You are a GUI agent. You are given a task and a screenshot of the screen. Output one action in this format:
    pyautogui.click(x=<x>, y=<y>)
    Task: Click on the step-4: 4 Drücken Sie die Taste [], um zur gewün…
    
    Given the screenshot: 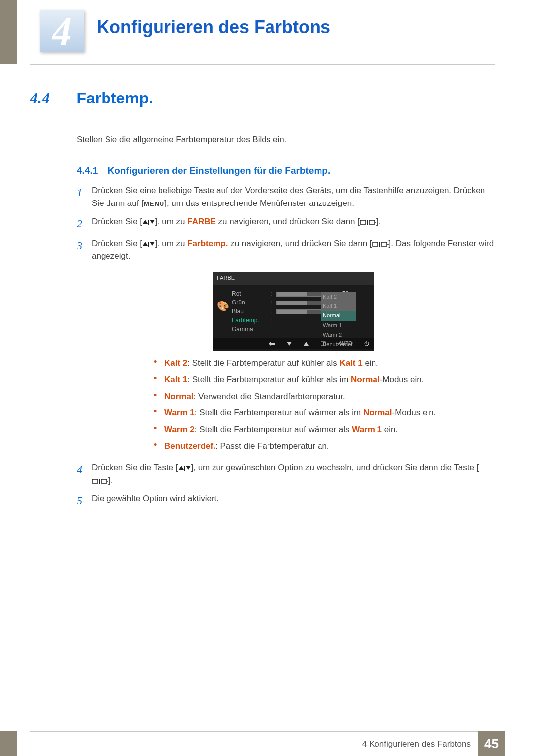 What is the action you would take?
    pyautogui.click(x=286, y=474)
    